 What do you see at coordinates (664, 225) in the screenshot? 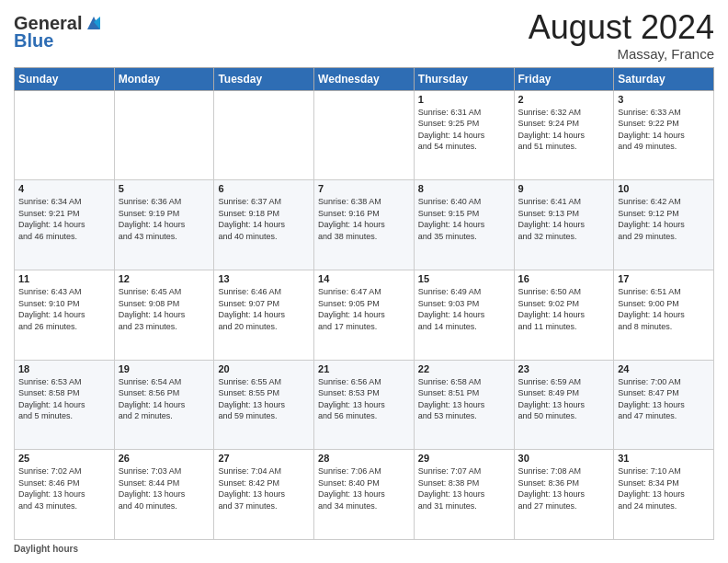
I see `cell-w1-d6: 10Sunrise: 6:42 AM Sunset: 9:12 PM Dayli…` at bounding box center [664, 225].